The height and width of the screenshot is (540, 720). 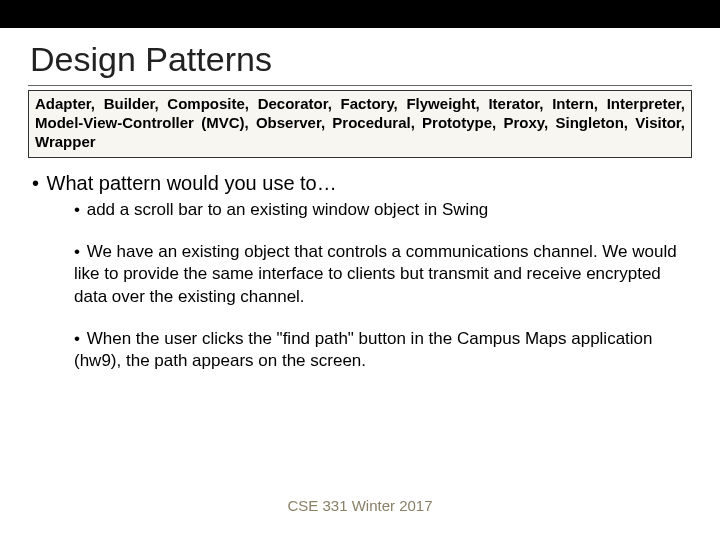 What do you see at coordinates (288, 210) in the screenshot?
I see `sub-item-1-text: add a scroll bar to an existing window o…` at bounding box center [288, 210].